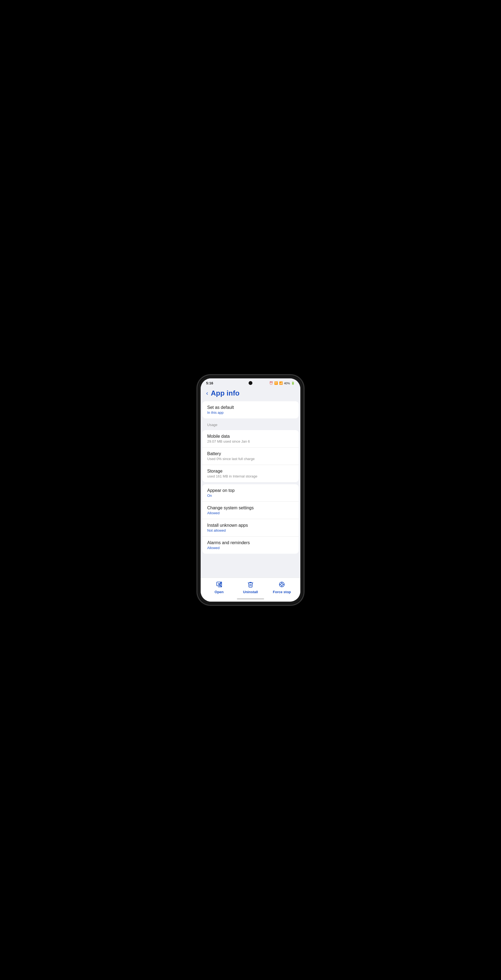 This screenshot has width=501, height=980. Describe the element at coordinates (250, 441) in the screenshot. I see `mobile-data-subtitle: 29.07 MB used since Jan 6` at that location.